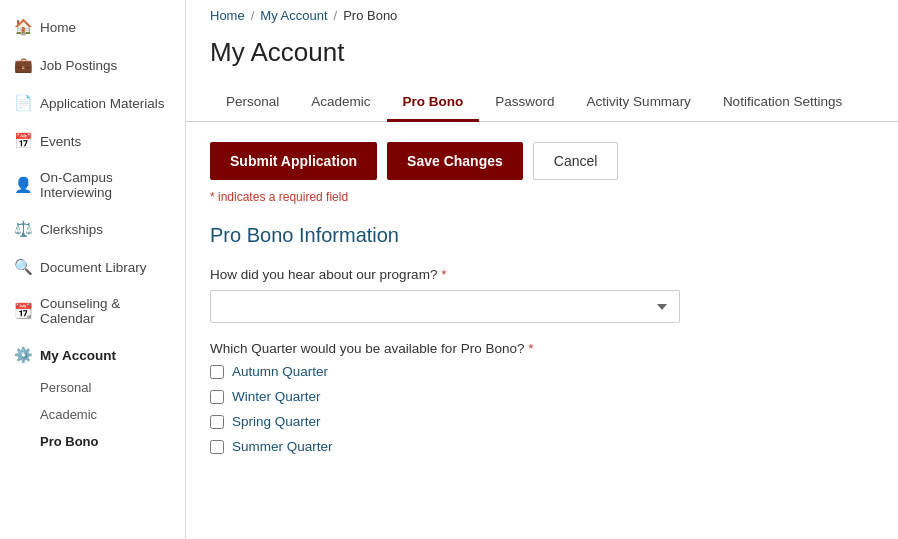  Describe the element at coordinates (282, 446) in the screenshot. I see `summer-quarter-label: Summer Quarter` at that location.